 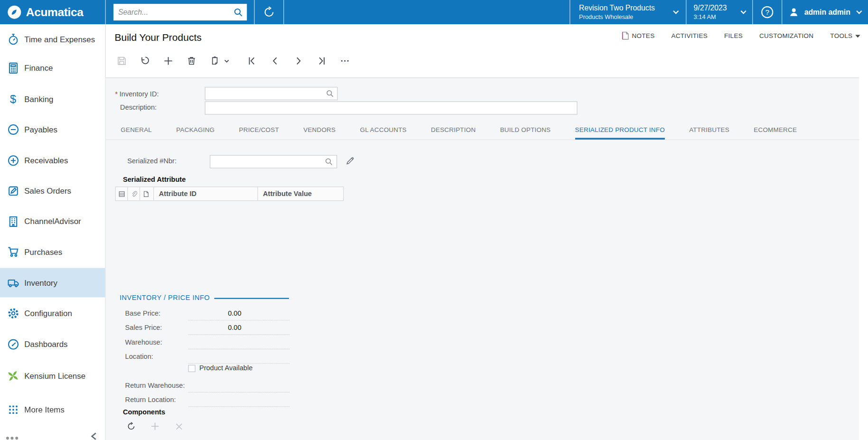 I want to click on base-price-label: Base Price:, so click(x=157, y=313).